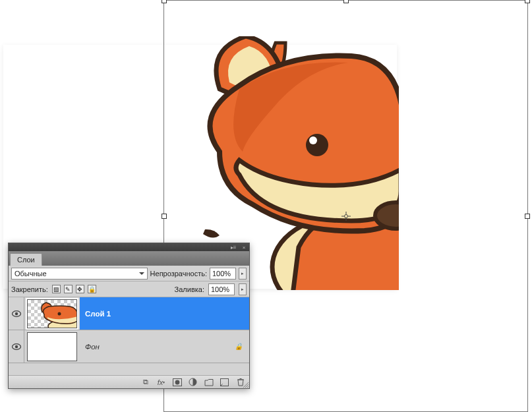 The width and height of the screenshot is (532, 412). I want to click on chevron-down-icon, so click(142, 274).